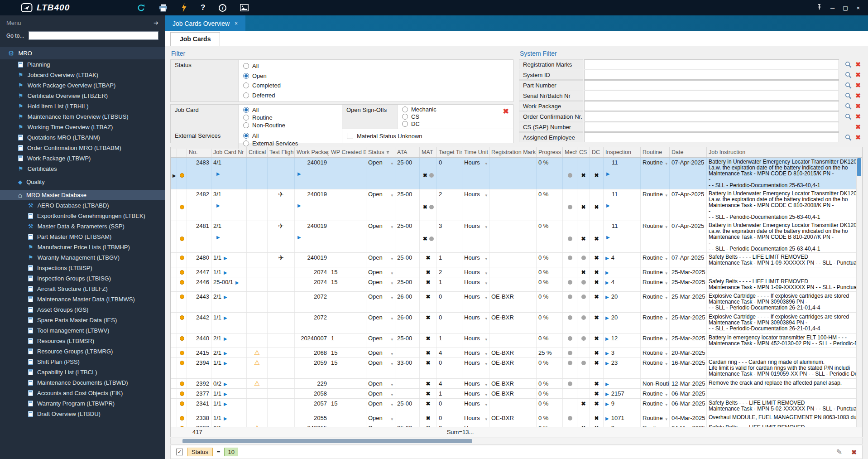  I want to click on cs-sap-number-input, so click(712, 127).